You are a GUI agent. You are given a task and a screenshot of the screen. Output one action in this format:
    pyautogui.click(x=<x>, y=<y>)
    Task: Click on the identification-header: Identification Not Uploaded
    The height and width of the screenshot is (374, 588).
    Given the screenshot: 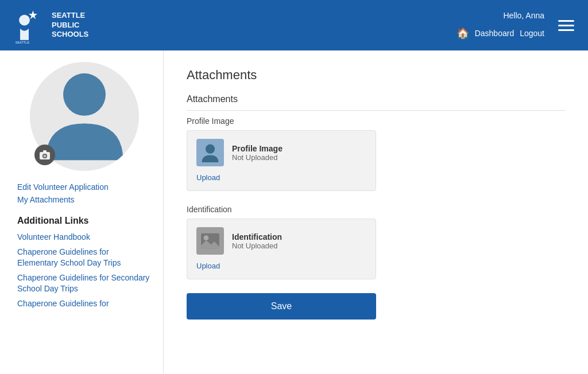 What is the action you would take?
    pyautogui.click(x=281, y=241)
    